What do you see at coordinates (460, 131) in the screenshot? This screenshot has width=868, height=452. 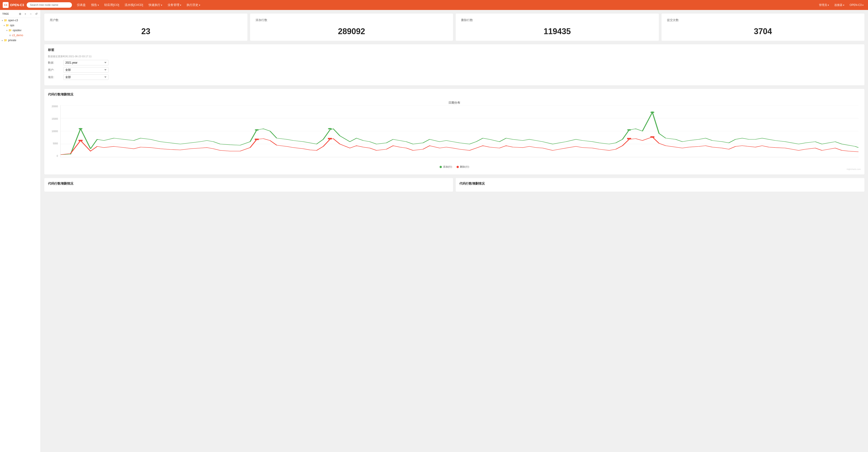 I see `chart-plot` at bounding box center [460, 131].